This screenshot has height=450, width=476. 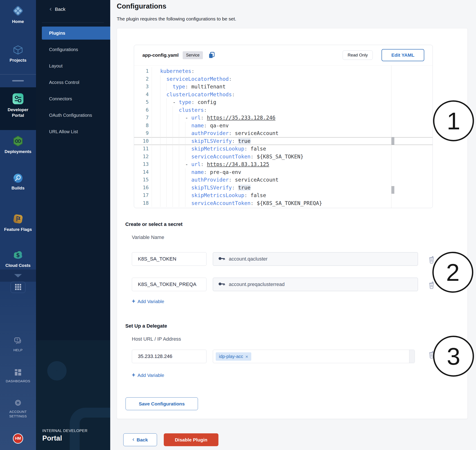 What do you see at coordinates (315, 284) in the screenshot?
I see `secret-selector: account.preqaclusterread` at bounding box center [315, 284].